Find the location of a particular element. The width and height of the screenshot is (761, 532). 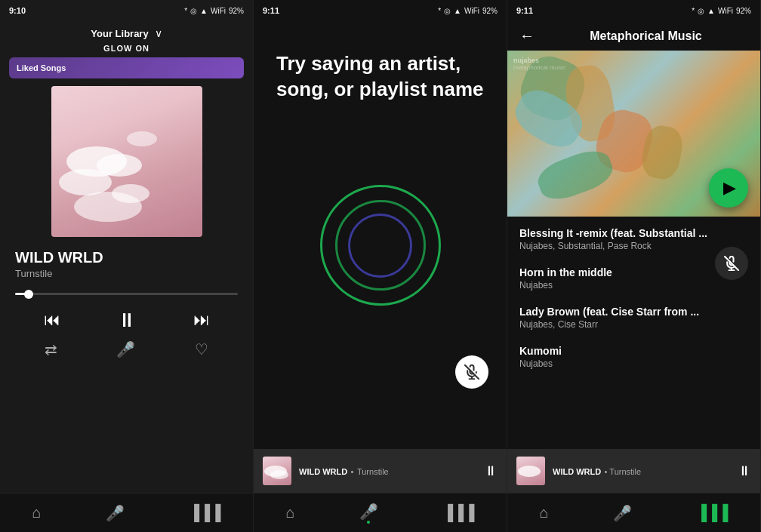

status-time-1: 9:10 is located at coordinates (17, 11).